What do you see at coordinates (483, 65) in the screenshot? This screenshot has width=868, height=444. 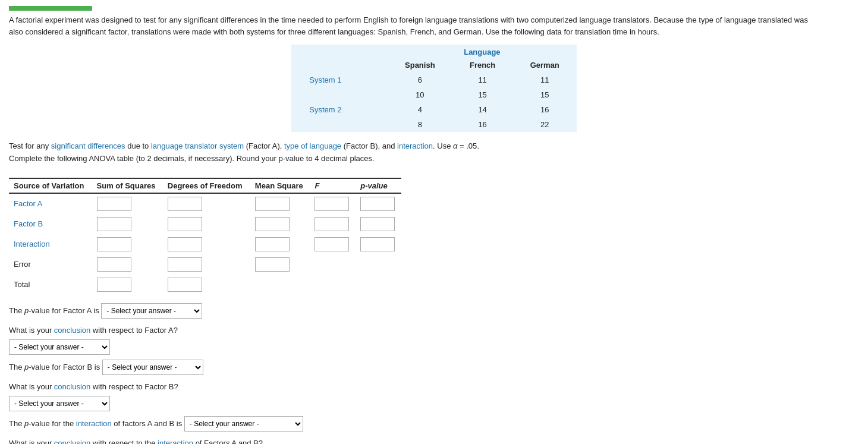 I see `col-french: French` at bounding box center [483, 65].